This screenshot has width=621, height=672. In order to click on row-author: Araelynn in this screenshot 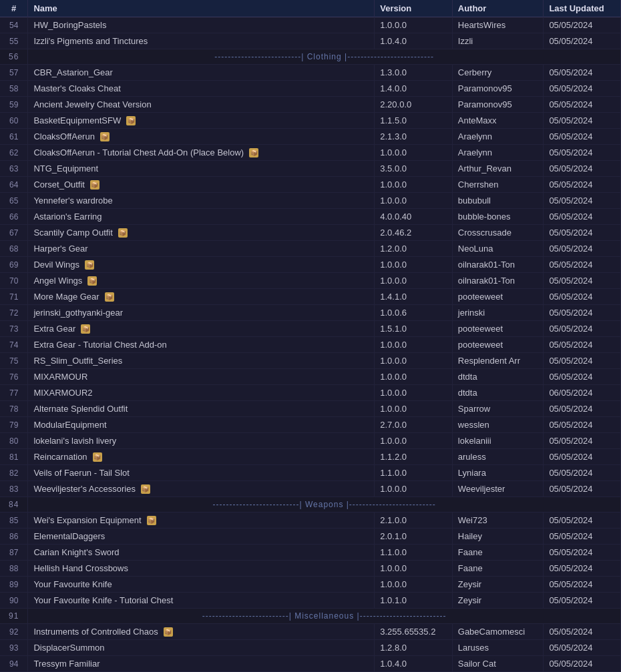, I will do `click(498, 137)`.